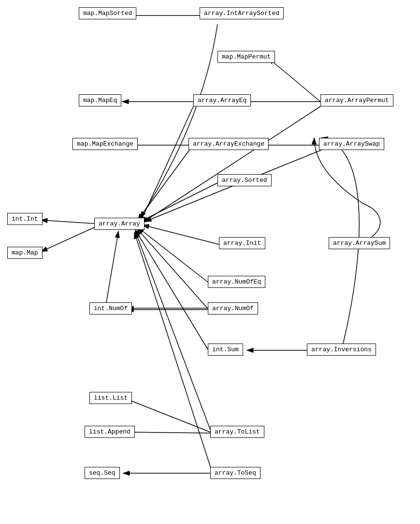 The image size is (420, 524). I want to click on node-listAppend: list.Append, so click(110, 432).